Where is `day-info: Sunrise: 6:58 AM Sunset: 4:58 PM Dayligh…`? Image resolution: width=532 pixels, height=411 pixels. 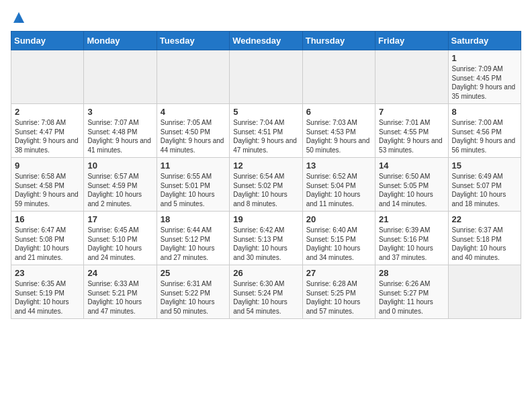
day-info: Sunrise: 6:58 AM Sunset: 4:58 PM Dayligh… is located at coordinates (47, 190).